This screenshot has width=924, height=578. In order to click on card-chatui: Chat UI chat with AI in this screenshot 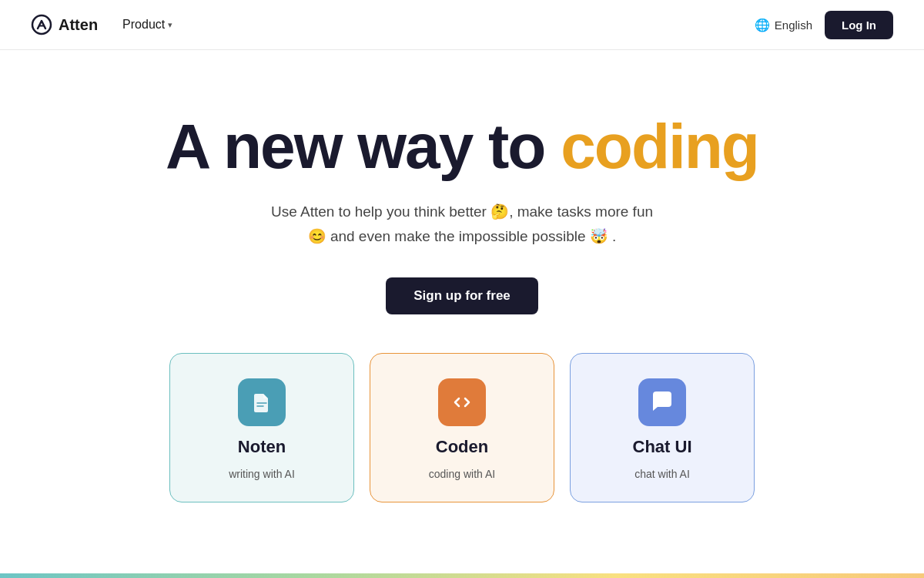, I will do `click(662, 428)`.